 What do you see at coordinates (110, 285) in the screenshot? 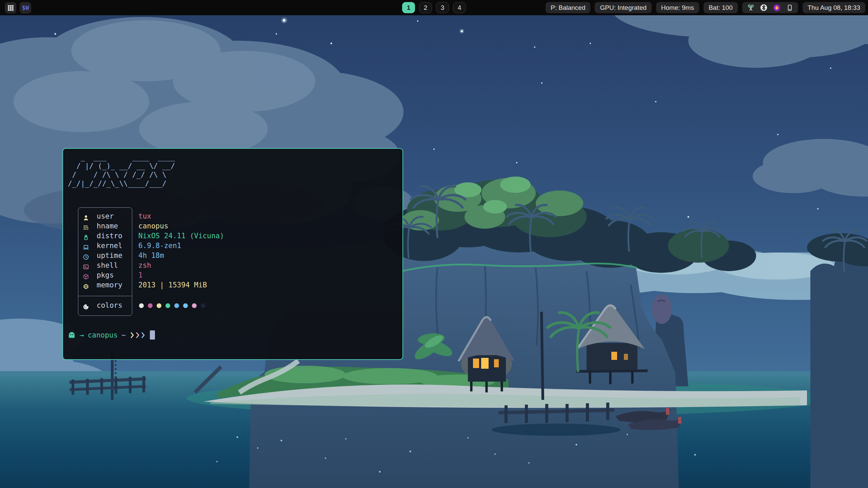
I see `fetch-label: memory` at bounding box center [110, 285].